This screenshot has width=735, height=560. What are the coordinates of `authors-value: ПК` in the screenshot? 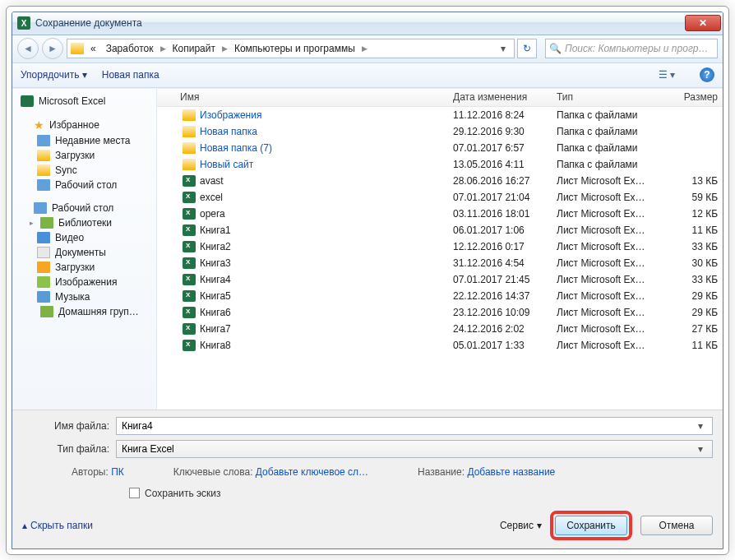 It's located at (118, 472).